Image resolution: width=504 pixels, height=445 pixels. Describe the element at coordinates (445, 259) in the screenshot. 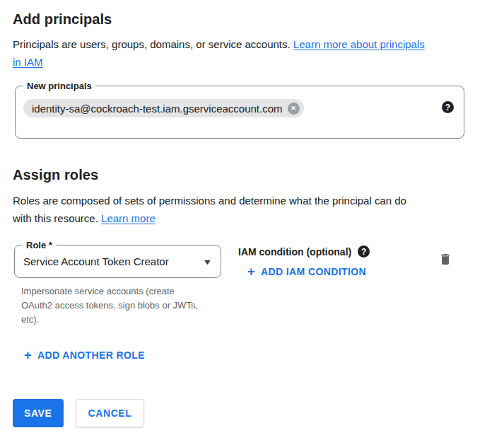

I see `delete-role-button` at that location.